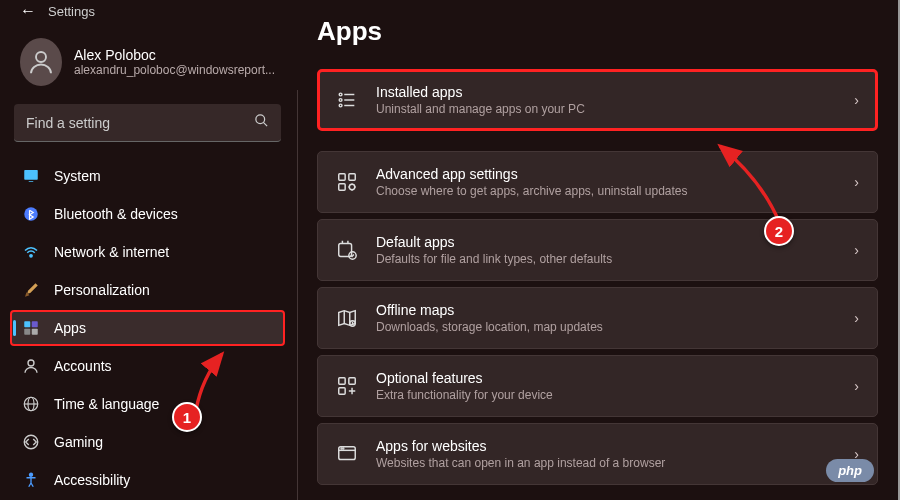 This screenshot has height=500, width=900. Describe the element at coordinates (102, 290) in the screenshot. I see `sidebar-item-label: Personalization` at that location.